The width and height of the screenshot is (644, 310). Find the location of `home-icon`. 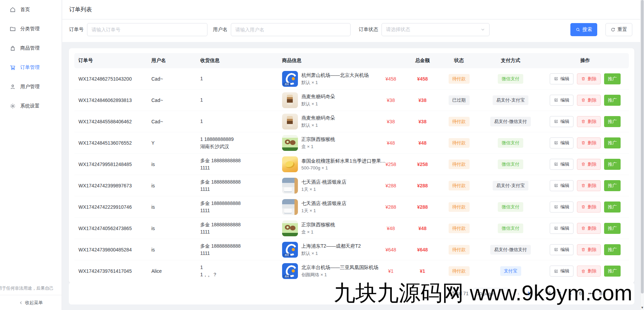

home-icon is located at coordinates (13, 10).